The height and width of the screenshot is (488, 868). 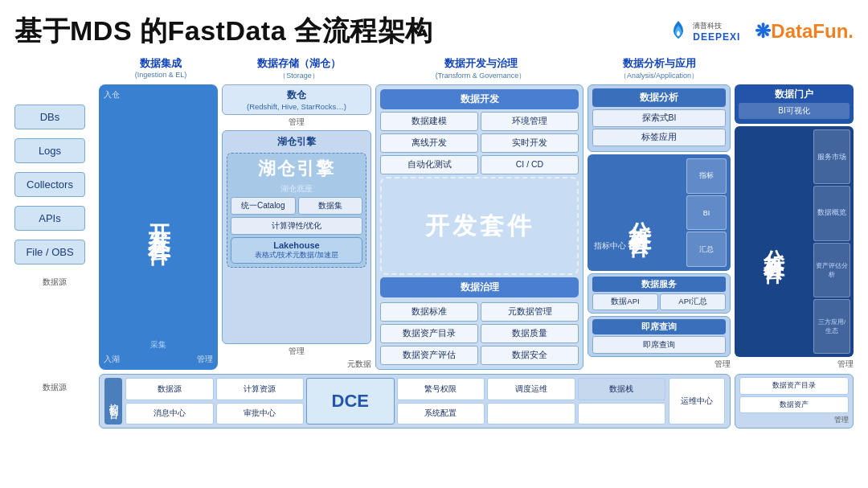 What do you see at coordinates (158, 345) in the screenshot?
I see `ingestion-caiji: 采集` at bounding box center [158, 345].